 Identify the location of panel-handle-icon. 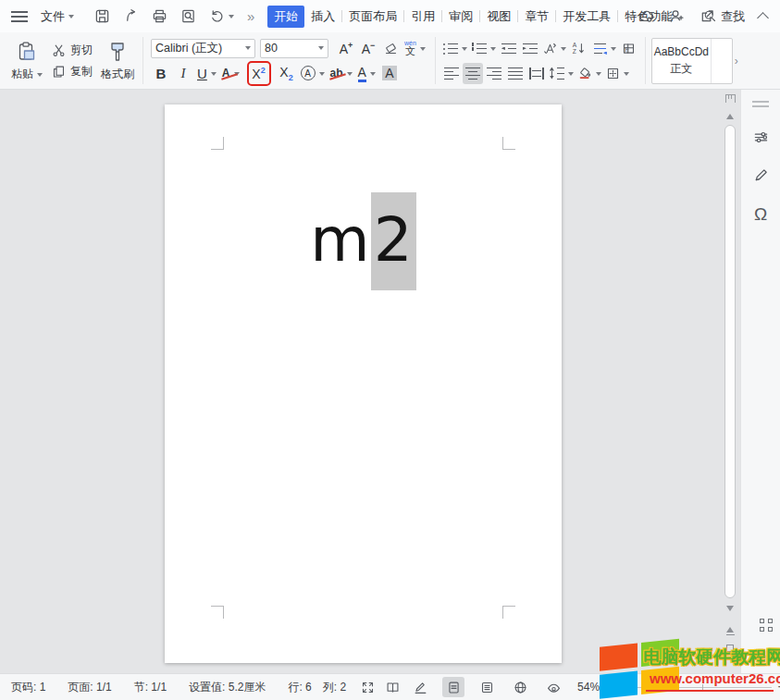
(761, 104).